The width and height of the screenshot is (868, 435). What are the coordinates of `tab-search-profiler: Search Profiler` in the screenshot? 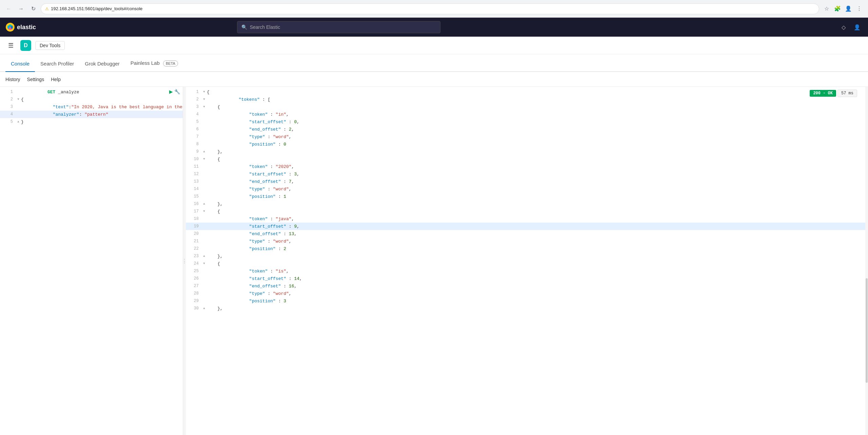 It's located at (57, 64).